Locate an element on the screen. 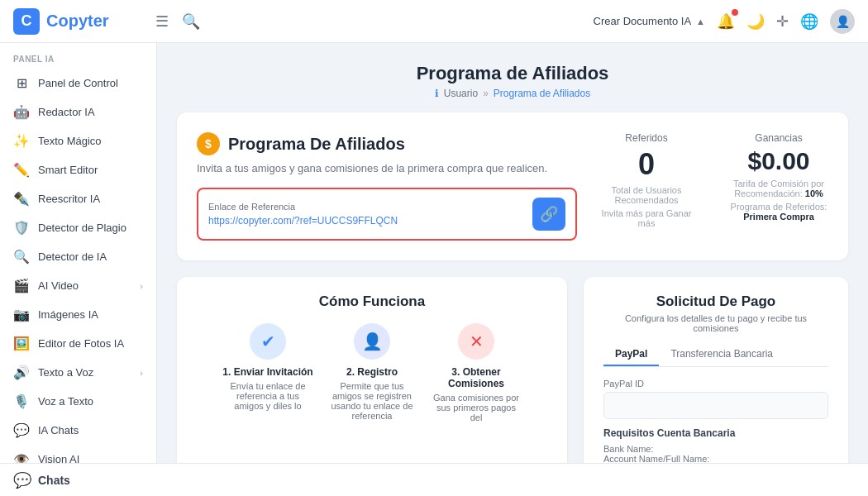 This screenshot has width=868, height=496. sidebar-label-detector-plagio: Detector de Plagio is located at coordinates (91, 228).